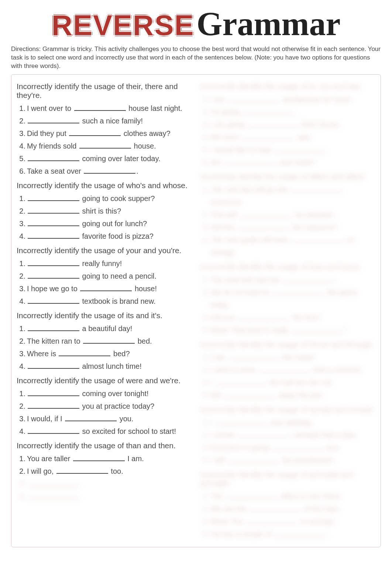 The height and width of the screenshot is (575, 392). I want to click on question-number: 6., so click(21, 171).